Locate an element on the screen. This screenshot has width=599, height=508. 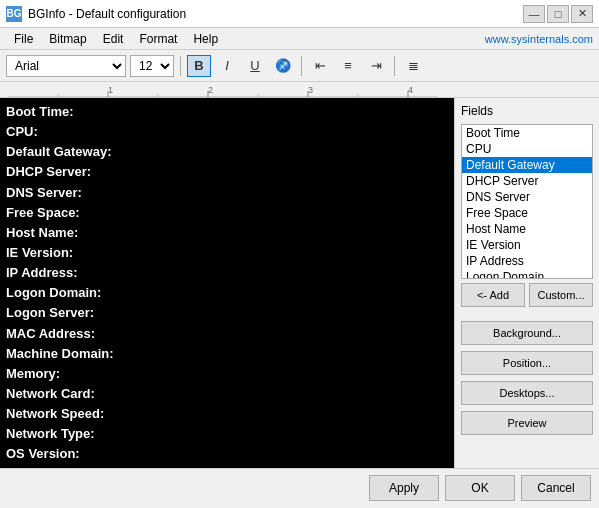
underline-button: U is located at coordinates (255, 66).